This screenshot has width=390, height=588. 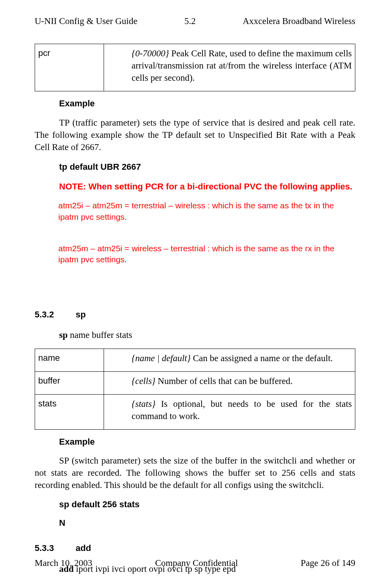 I want to click on param-desc: {0-70000} Peak Cell Rate, used to define…, so click(x=230, y=68).